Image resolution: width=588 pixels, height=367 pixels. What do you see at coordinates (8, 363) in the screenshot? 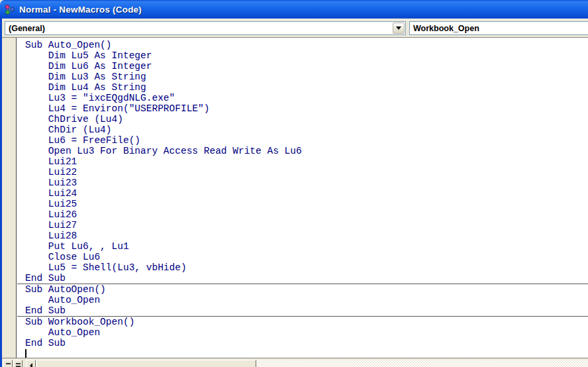
I see `procedure-view-button` at bounding box center [8, 363].